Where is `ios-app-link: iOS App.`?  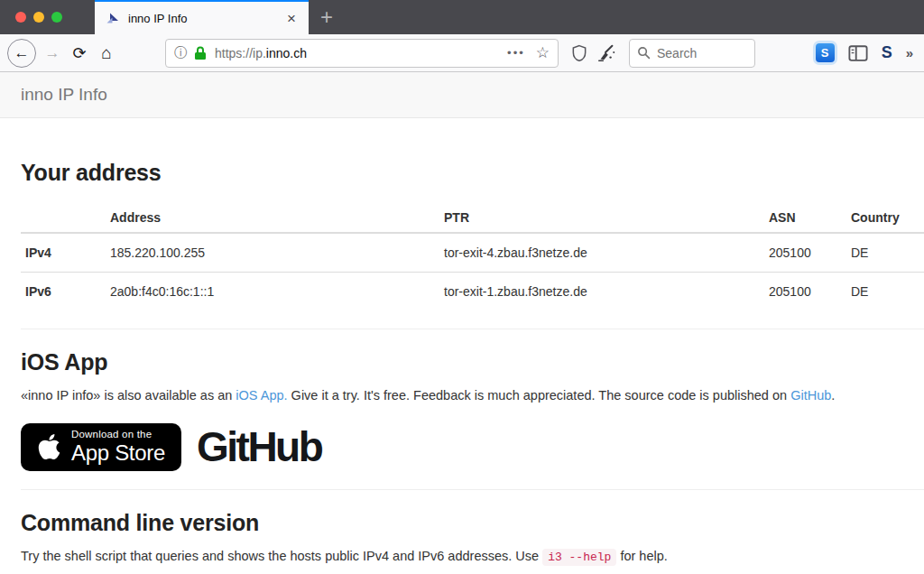
ios-app-link: iOS App. is located at coordinates (262, 395).